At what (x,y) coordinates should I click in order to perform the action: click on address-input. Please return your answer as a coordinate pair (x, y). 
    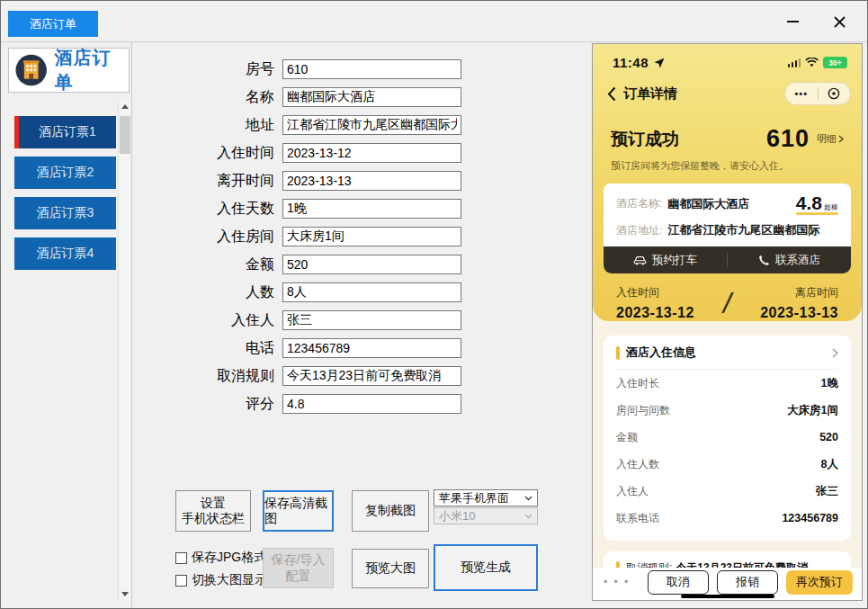
    Looking at the image, I should click on (372, 125).